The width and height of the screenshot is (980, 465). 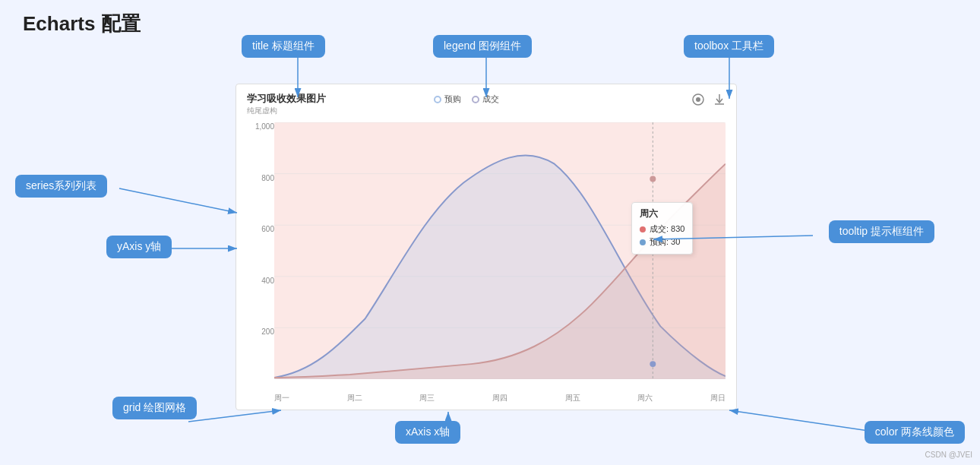 What do you see at coordinates (662, 228) in the screenshot?
I see `chart-tooltip-popup: 周六 成交: 830 预购: 30` at bounding box center [662, 228].